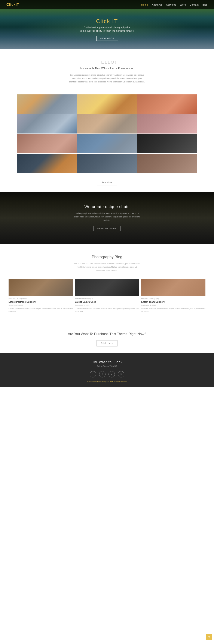 This screenshot has height=644, width=214. I want to click on logo-accent: IT, so click(17, 4).